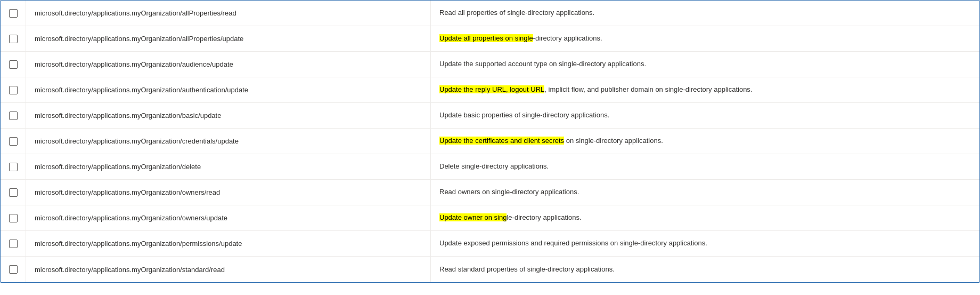 This screenshot has height=295, width=980. I want to click on description-text: Update the certificates and client secre…, so click(551, 141).